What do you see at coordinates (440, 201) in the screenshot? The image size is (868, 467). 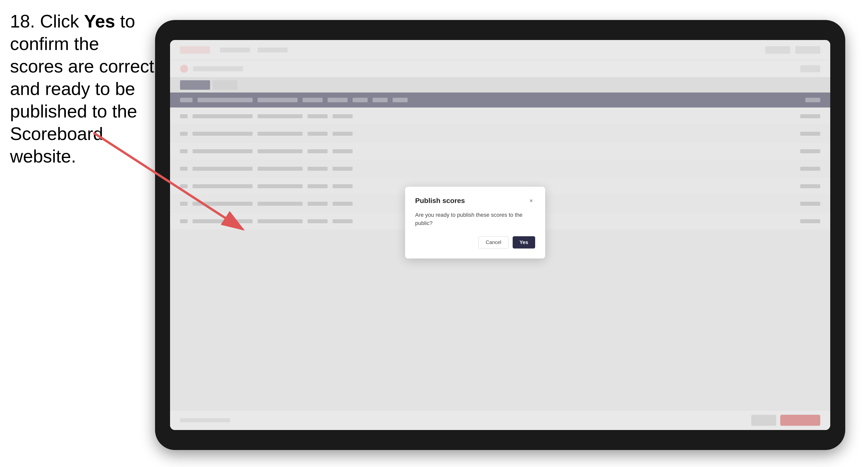 I see `modal-title: Publish scores` at bounding box center [440, 201].